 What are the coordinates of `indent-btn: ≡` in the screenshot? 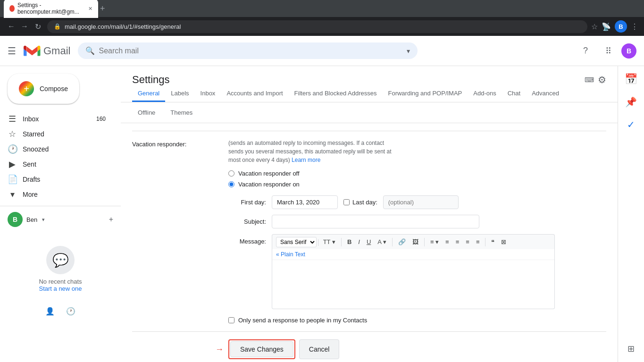 It's located at (468, 242).